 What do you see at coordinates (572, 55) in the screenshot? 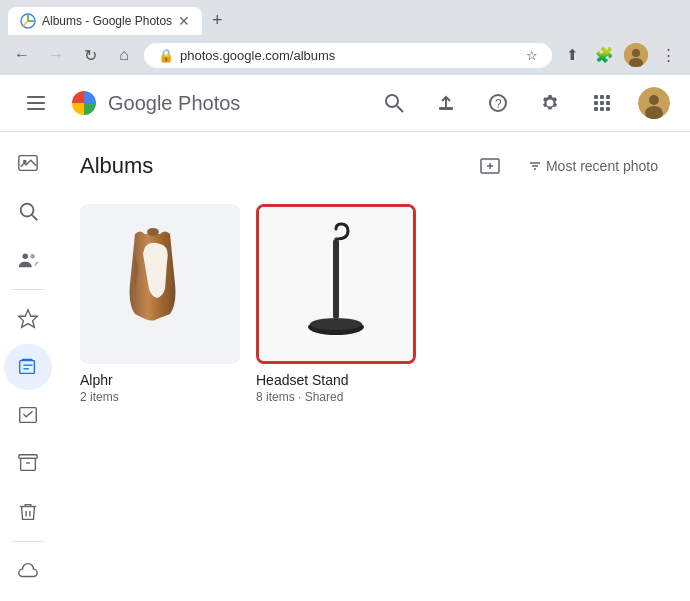
I see `share-icon: ⬆` at bounding box center [572, 55].